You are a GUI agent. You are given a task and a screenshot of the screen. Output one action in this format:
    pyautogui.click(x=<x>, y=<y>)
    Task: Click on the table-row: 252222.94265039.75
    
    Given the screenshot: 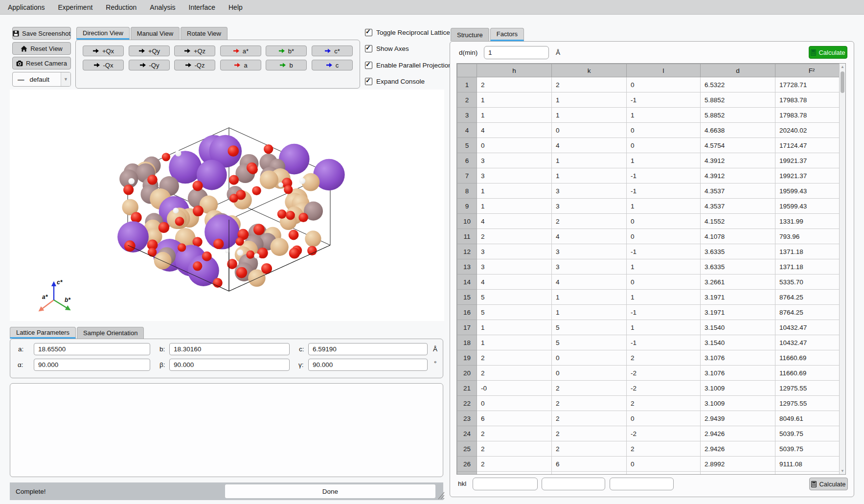 What is the action you would take?
    pyautogui.click(x=652, y=449)
    